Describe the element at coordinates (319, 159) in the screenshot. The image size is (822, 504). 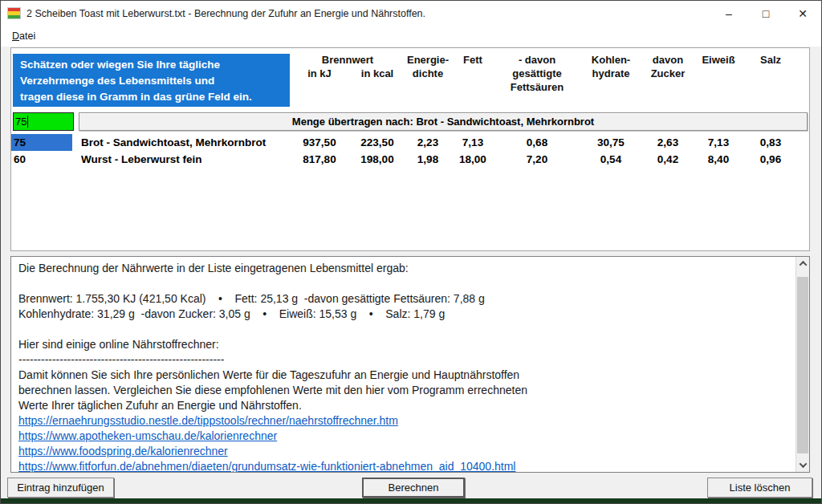
I see `row-kj: 817,80` at that location.